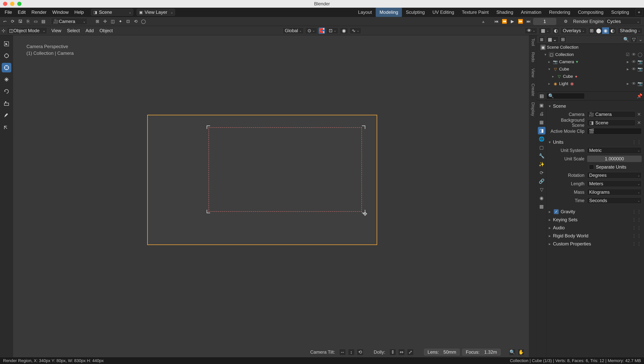 The image size is (644, 364). I want to click on tool-move, so click(7, 68).